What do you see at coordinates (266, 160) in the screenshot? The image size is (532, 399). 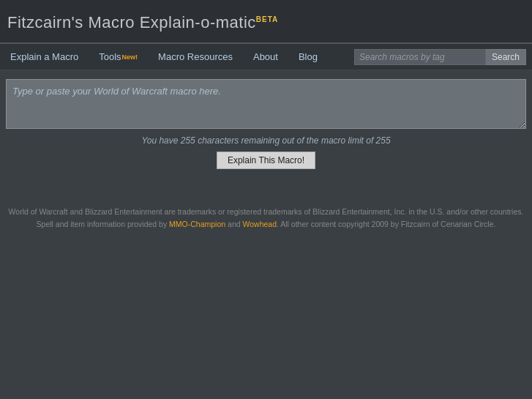 I see `explain-button: Explain This Macro!` at bounding box center [266, 160].